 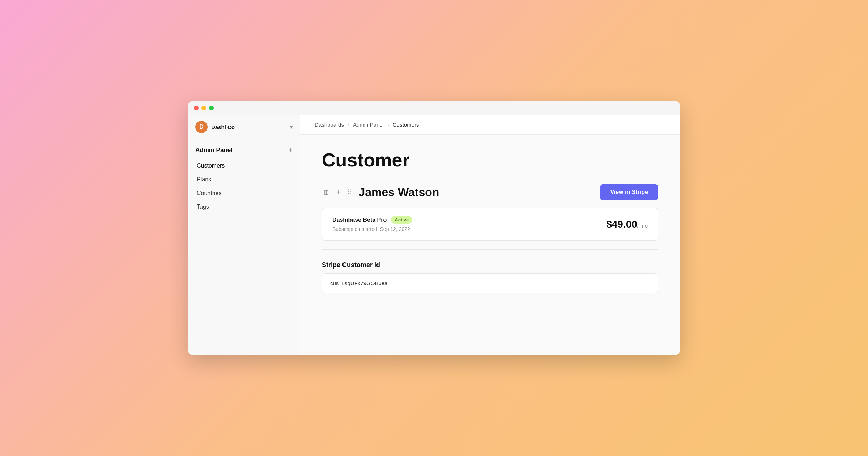 What do you see at coordinates (244, 180) in the screenshot?
I see `sidebar-item-plans: Plans` at bounding box center [244, 180].